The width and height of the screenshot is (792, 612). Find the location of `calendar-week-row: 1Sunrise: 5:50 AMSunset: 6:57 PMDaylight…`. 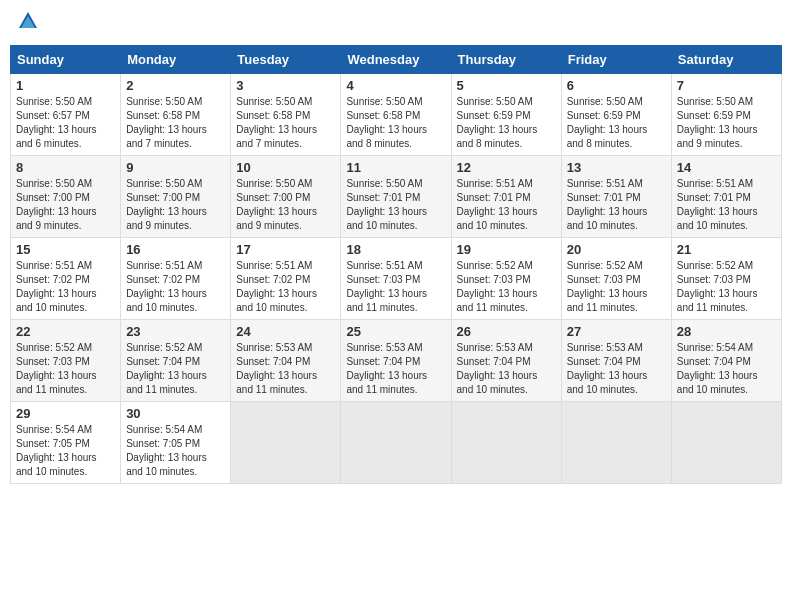

calendar-week-row: 1Sunrise: 5:50 AMSunset: 6:57 PMDaylight… is located at coordinates (396, 115).